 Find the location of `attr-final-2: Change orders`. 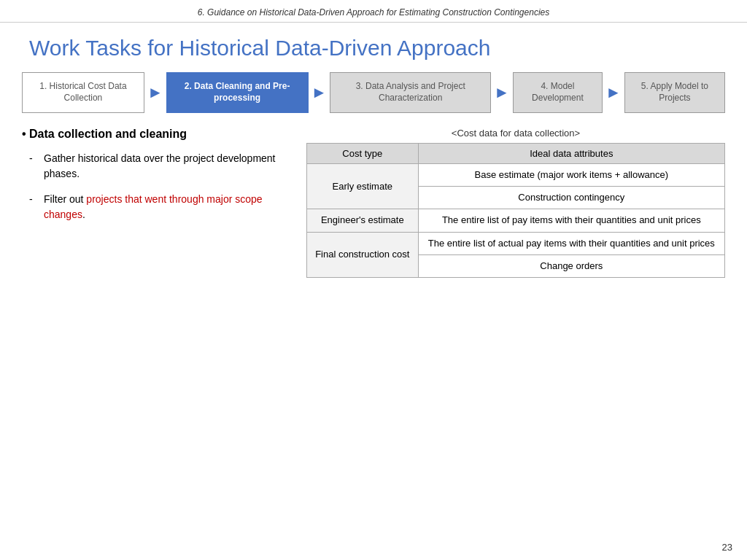

attr-final-2: Change orders is located at coordinates (571, 265).